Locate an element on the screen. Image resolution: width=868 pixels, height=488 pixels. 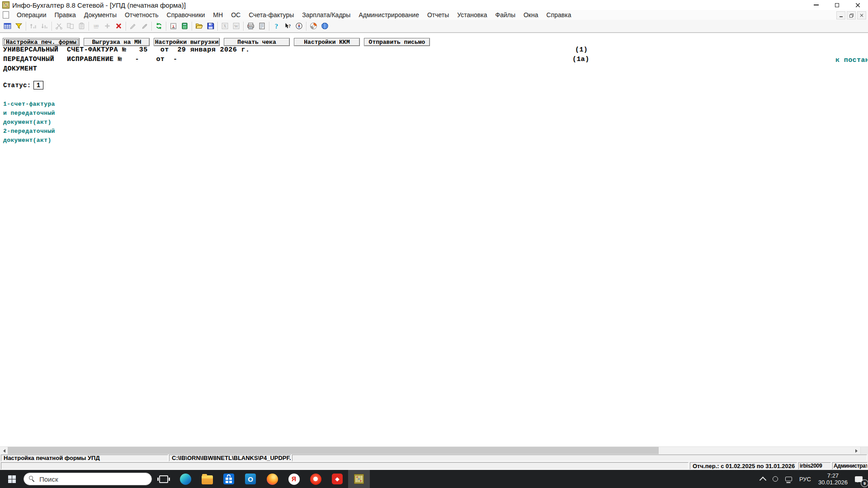
menu-item-15: Справка is located at coordinates (559, 15).